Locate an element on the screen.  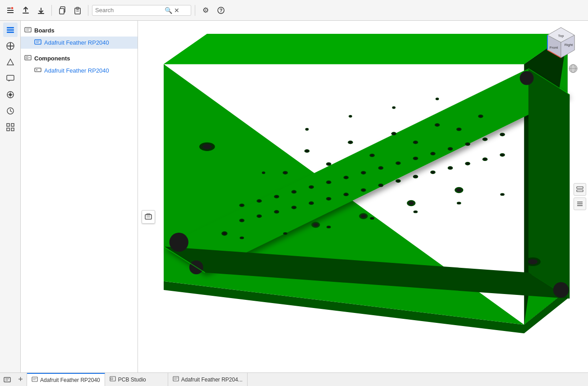
properties-icon is located at coordinates (580, 204).